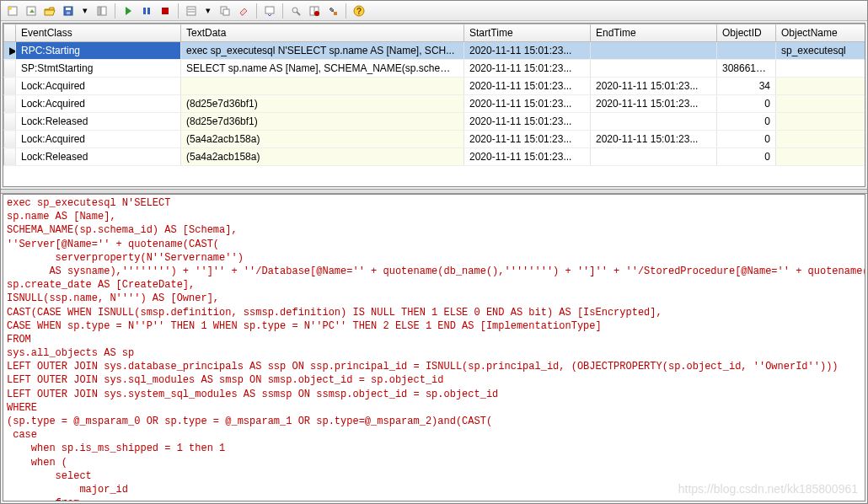 The height and width of the screenshot is (504, 868). What do you see at coordinates (99, 69) in the screenshot?
I see `cell-eventclass: SP:StmtStarting` at bounding box center [99, 69].